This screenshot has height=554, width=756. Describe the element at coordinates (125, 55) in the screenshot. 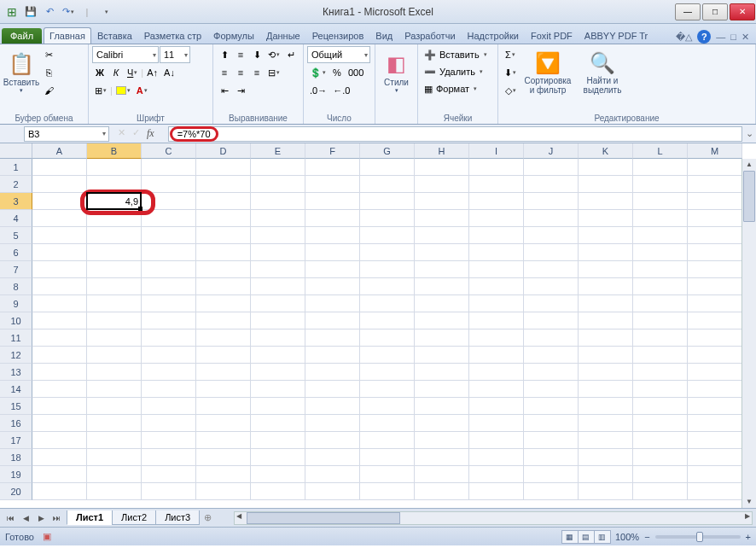

I see `font-name-combo: Calibri` at that location.